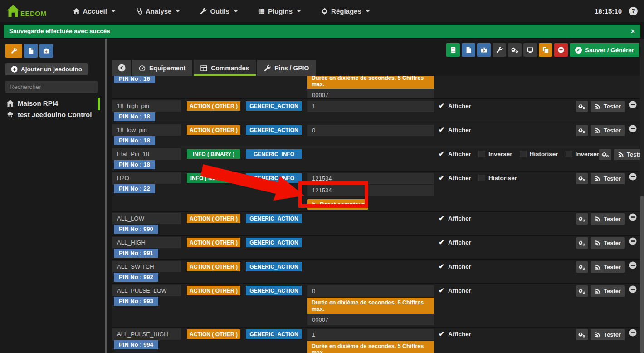  I want to click on plugin-config-button, so click(14, 51).